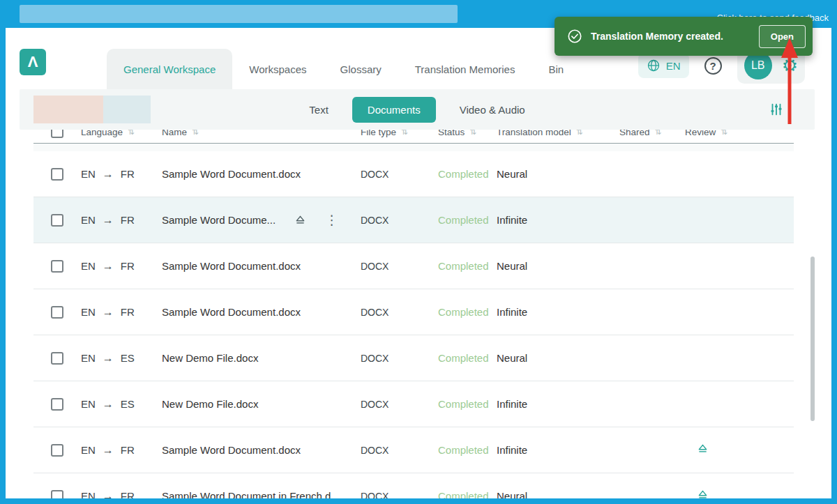 The height and width of the screenshot is (504, 837). What do you see at coordinates (261, 494) in the screenshot?
I see `name-cell: Sample Word Document in French.d... ⋮` at bounding box center [261, 494].